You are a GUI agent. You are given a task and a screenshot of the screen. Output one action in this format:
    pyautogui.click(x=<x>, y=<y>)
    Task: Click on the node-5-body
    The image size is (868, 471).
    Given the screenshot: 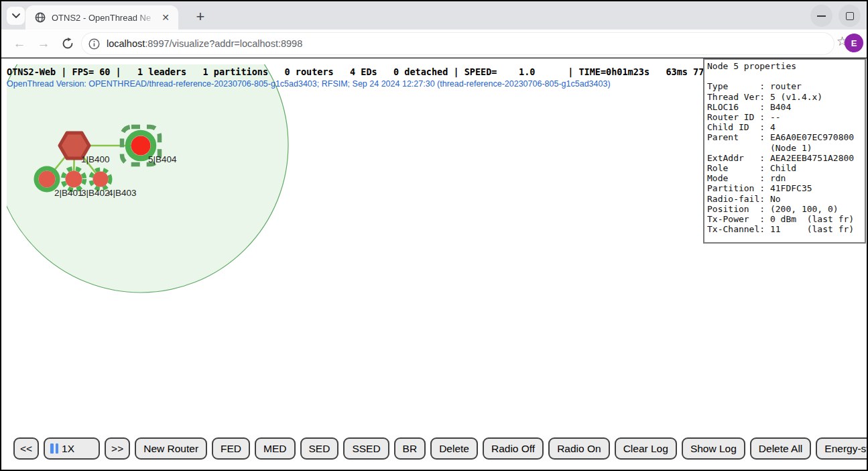 What is the action you would take?
    pyautogui.click(x=141, y=146)
    